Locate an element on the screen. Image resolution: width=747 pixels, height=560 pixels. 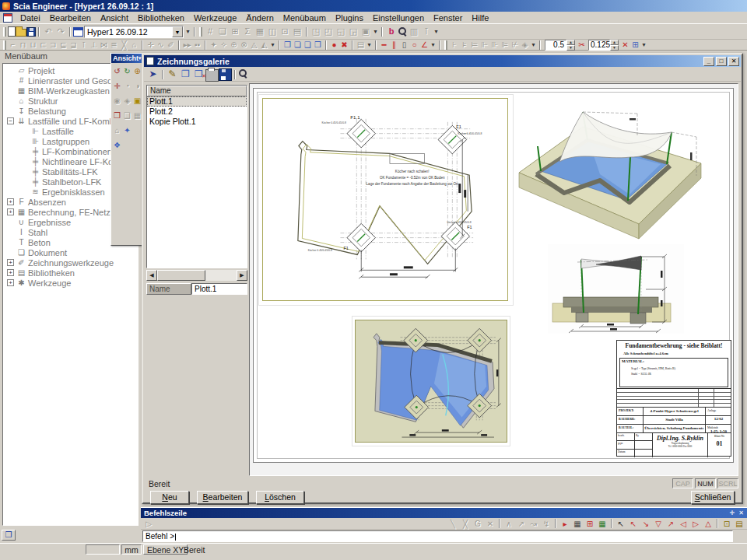
toolbar-icon: ⊦ is located at coordinates (454, 45).